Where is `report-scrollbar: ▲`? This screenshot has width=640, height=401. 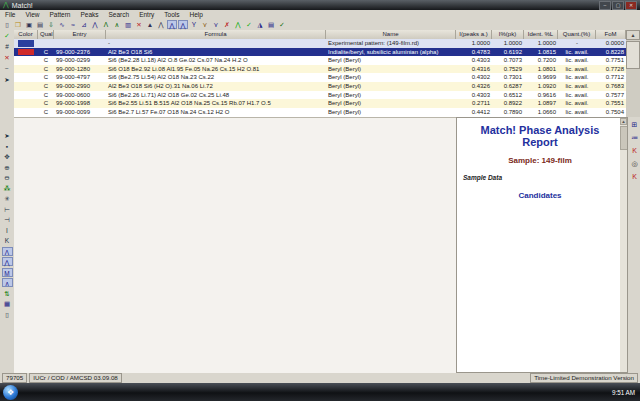
report-scrollbar: ▲ is located at coordinates (624, 245).